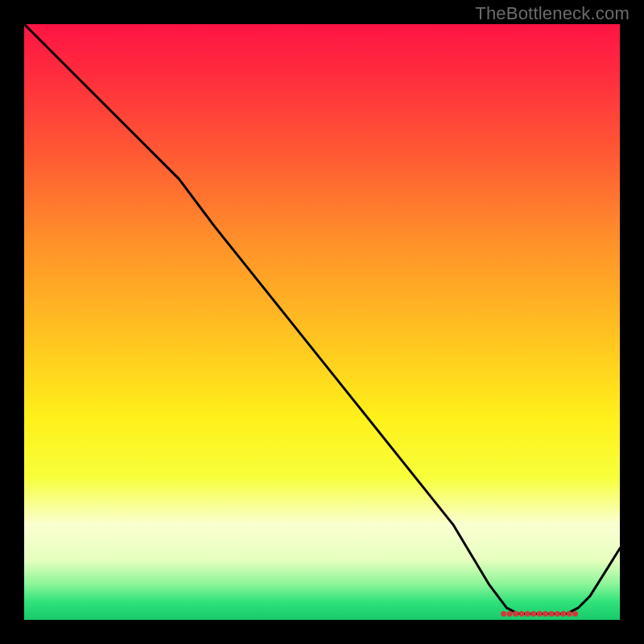  Describe the element at coordinates (552, 14) in the screenshot. I see `watermark-text: TheBottleneck.com` at that location.